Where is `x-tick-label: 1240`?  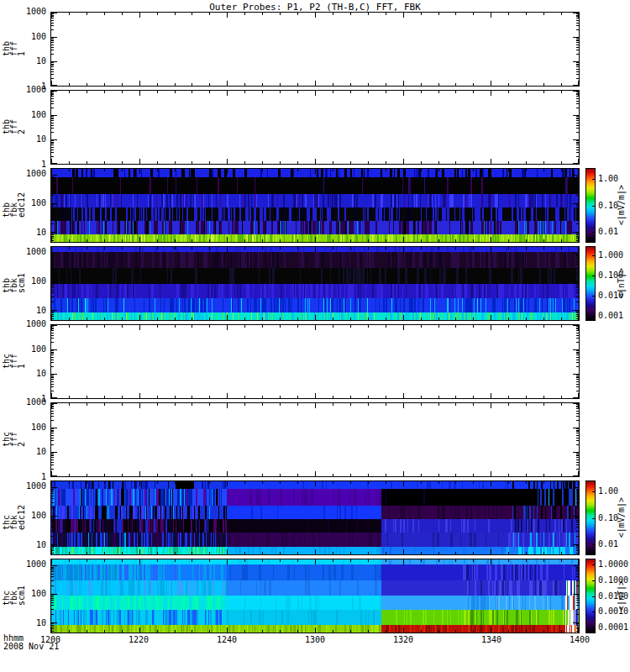 x-tick-label: 1240 is located at coordinates (227, 640).